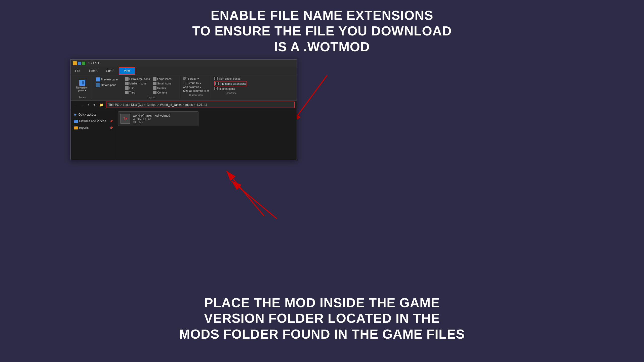  Describe the element at coordinates (200, 105) in the screenshot. I see `address-path: This PC > Local Disk (C:) > Games > Worl…` at that location.